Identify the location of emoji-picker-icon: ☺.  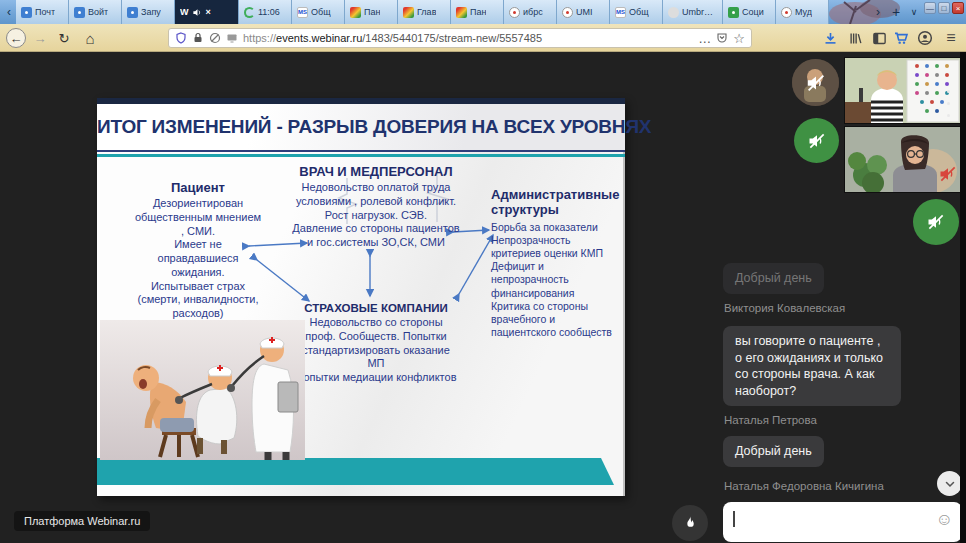
(944, 520).